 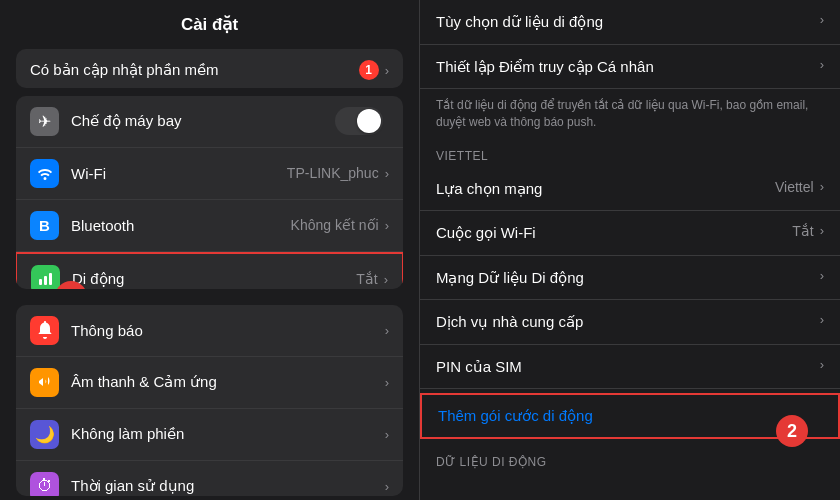 What do you see at coordinates (210, 68) in the screenshot?
I see `update-section: Có bản cập nhật phần mềm 1 ›` at bounding box center [210, 68].